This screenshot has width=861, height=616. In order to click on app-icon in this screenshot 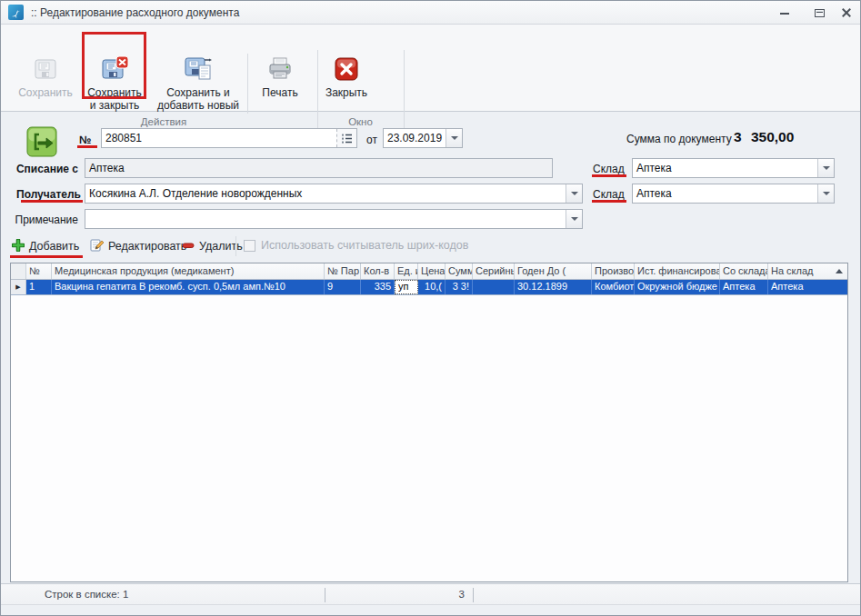, I will do `click(16, 13)`.